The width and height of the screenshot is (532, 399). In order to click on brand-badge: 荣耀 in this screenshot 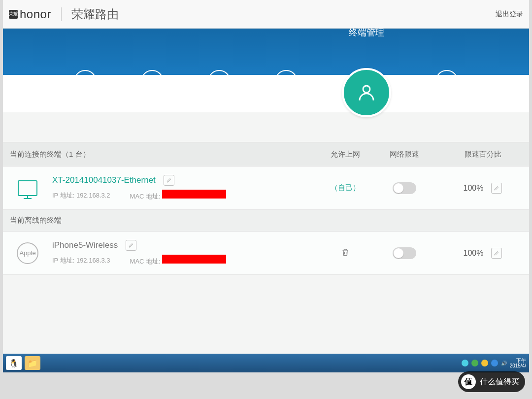, I will do `click(13, 14)`.